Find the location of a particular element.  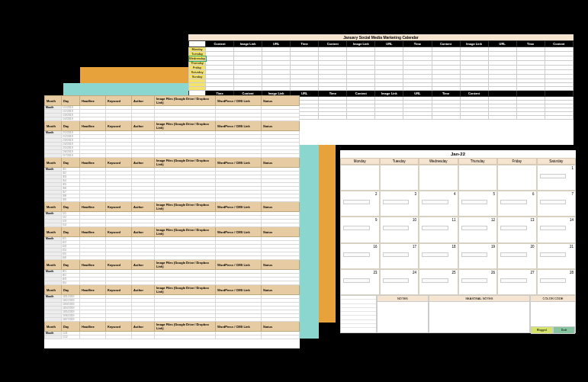

mkt-col-header: URL is located at coordinates (418, 94).